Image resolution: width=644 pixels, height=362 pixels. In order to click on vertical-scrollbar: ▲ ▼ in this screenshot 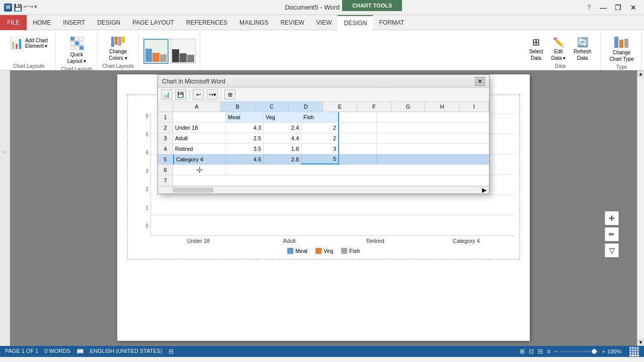, I will do `click(640, 208)`.